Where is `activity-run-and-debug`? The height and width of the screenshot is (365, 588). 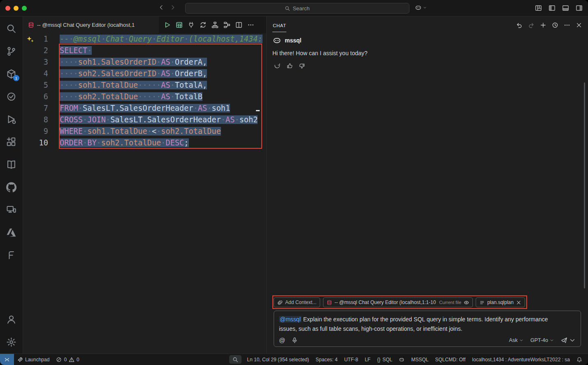
activity-run-and-debug is located at coordinates (12, 119).